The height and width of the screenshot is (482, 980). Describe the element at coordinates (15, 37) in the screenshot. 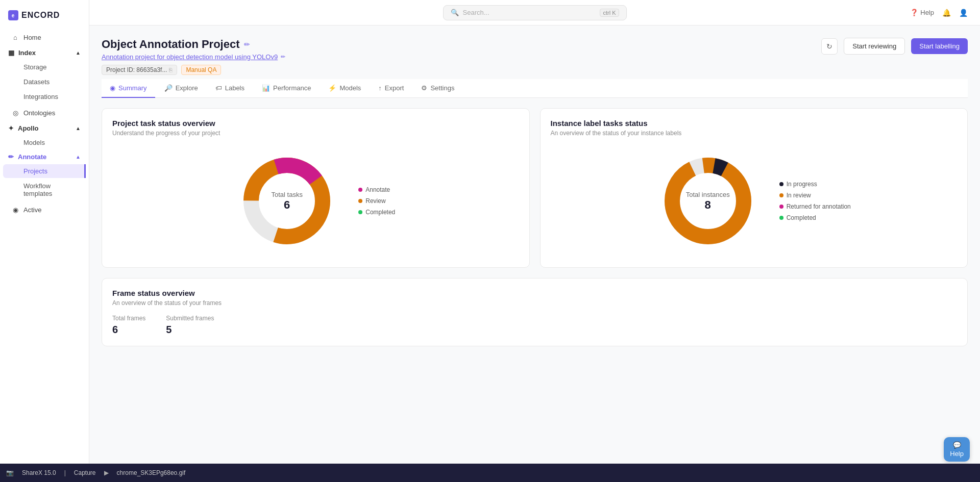

I see `home-icon: ⌂` at that location.